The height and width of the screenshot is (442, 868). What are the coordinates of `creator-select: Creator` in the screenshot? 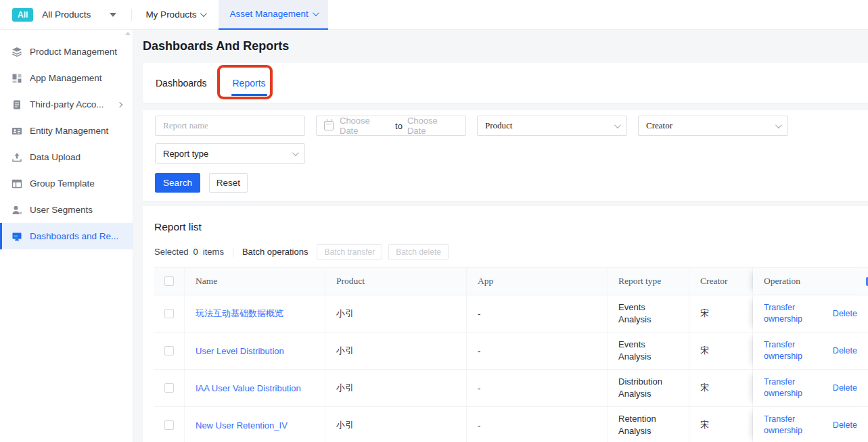 It's located at (713, 126).